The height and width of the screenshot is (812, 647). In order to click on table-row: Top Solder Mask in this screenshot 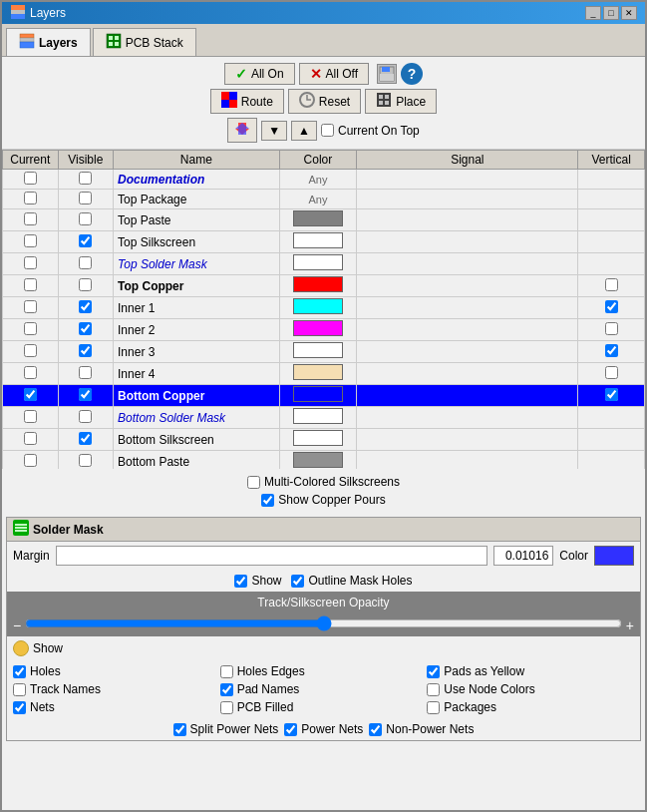, I will do `click(324, 264)`.